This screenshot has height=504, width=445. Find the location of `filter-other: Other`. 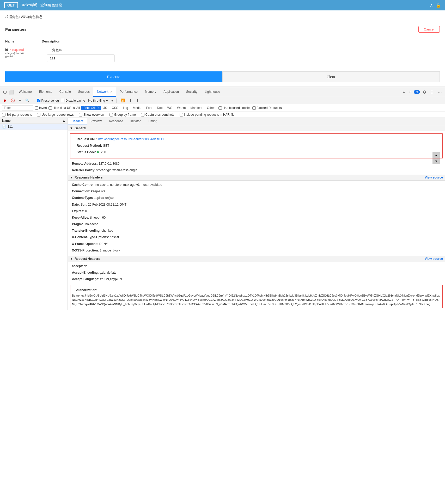

filter-other: Other is located at coordinates (211, 108).